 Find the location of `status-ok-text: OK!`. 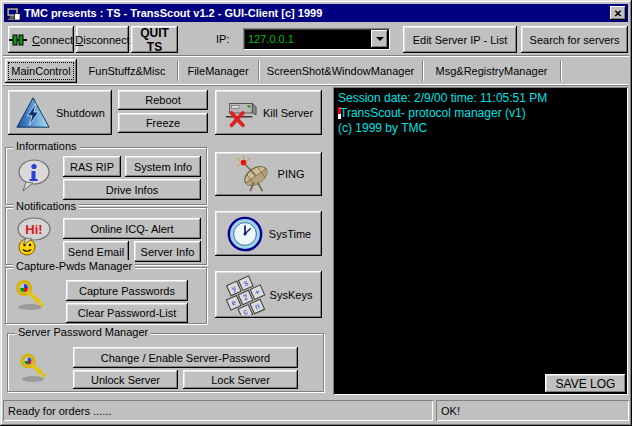

status-ok-text: OK! is located at coordinates (450, 411).